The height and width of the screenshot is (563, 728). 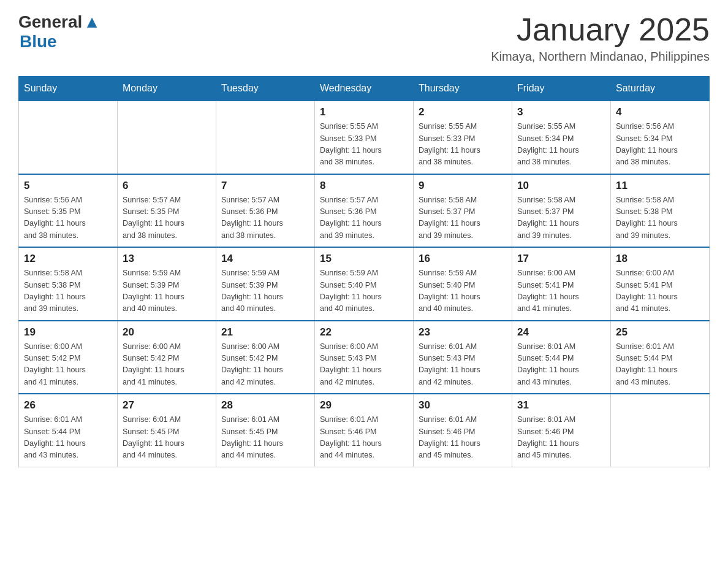 I want to click on day-number: 3, so click(x=561, y=112).